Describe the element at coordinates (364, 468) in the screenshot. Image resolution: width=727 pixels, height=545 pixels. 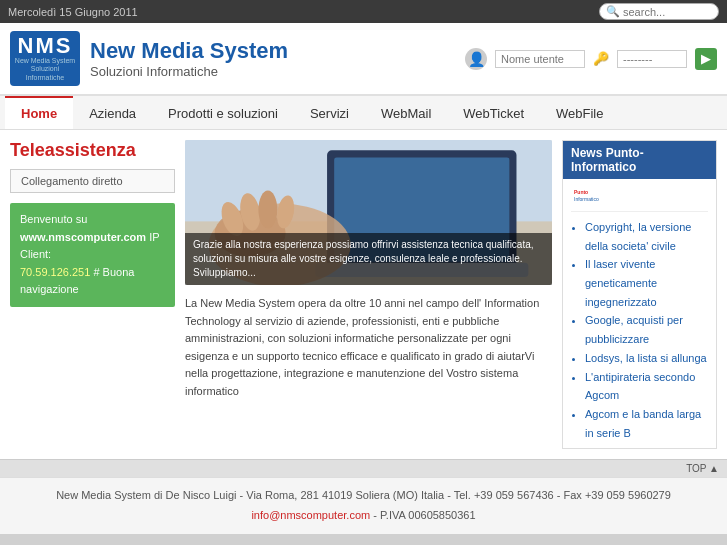
I see `footer-top: TOP ▲` at that location.